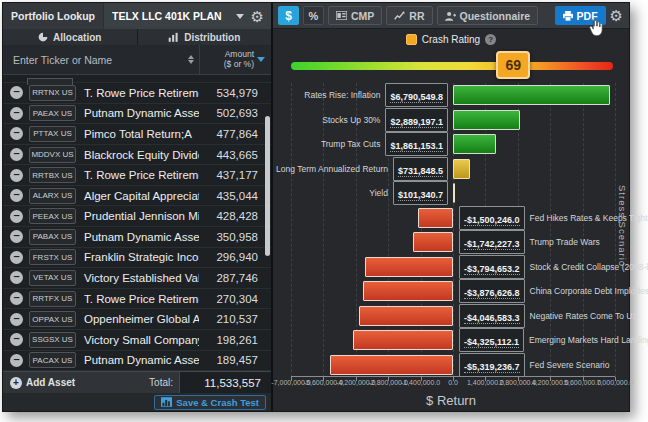  What do you see at coordinates (52, 257) in the screenshot?
I see `ticker-badge: FRSTX US` at bounding box center [52, 257].